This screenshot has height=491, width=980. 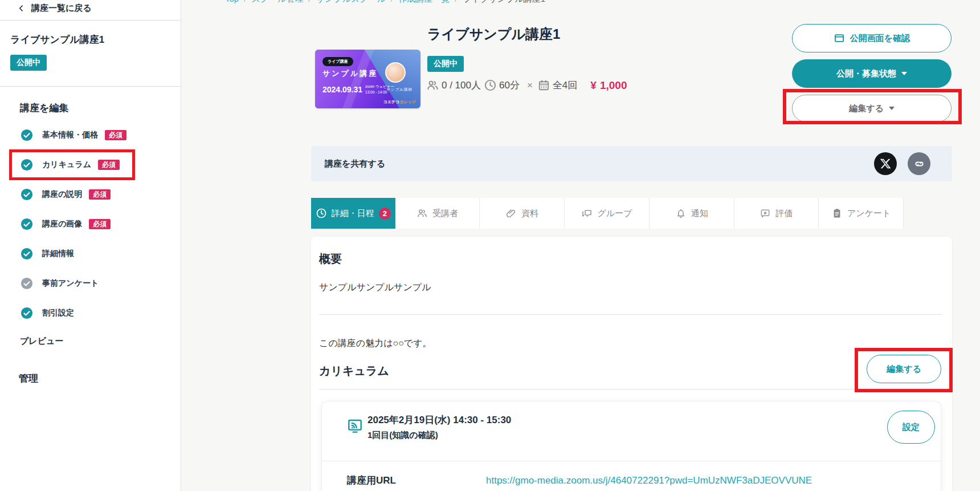 What do you see at coordinates (100, 341) in the screenshot?
I see `sidebar-item-preview: プレビュー` at bounding box center [100, 341].